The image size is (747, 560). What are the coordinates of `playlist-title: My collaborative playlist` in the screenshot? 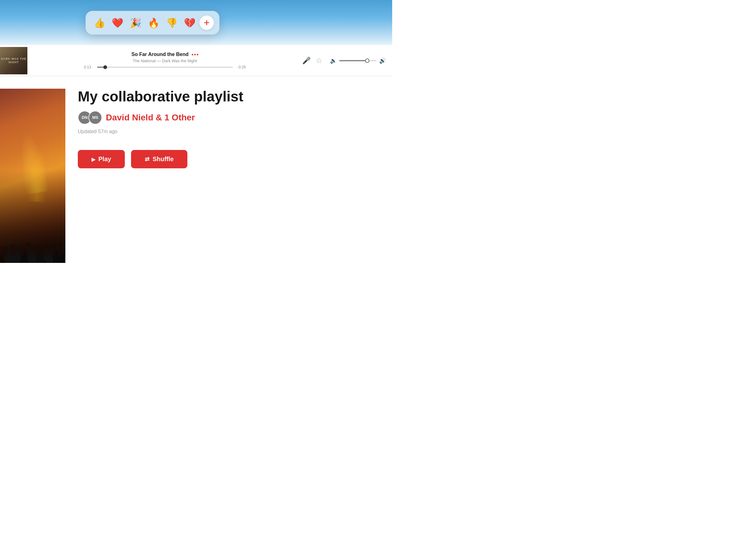 It's located at (161, 97).